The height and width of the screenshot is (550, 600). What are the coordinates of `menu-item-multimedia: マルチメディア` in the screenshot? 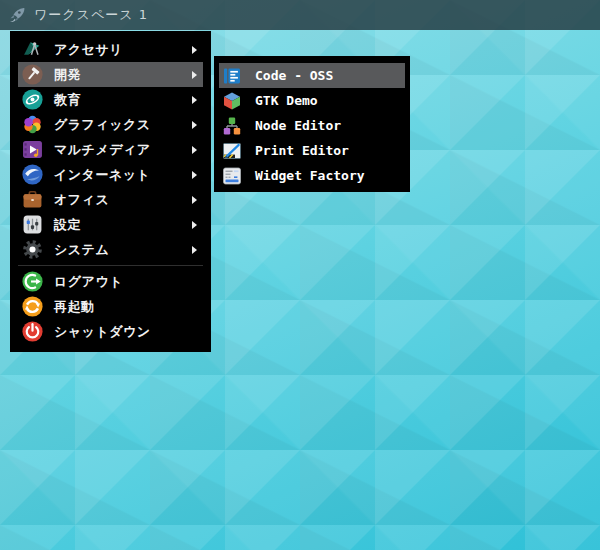 It's located at (110, 150).